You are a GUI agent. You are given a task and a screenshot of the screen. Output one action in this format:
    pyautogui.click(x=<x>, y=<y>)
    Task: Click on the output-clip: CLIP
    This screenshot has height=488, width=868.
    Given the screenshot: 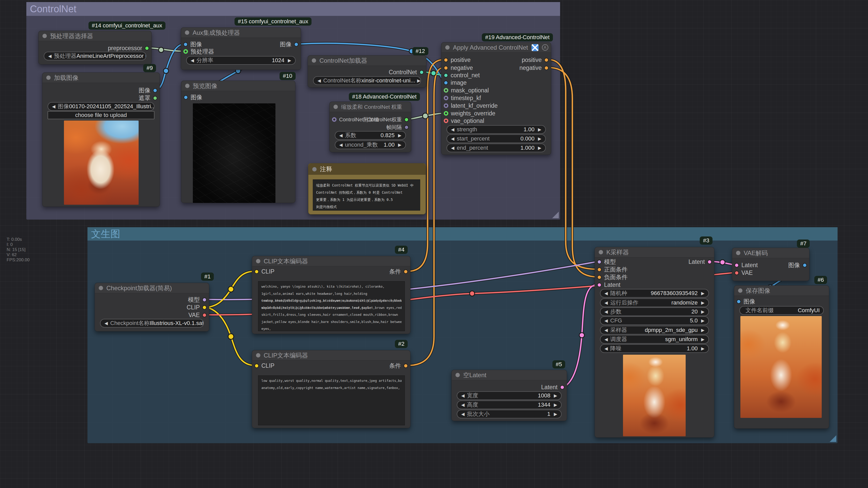 What is the action you would take?
    pyautogui.click(x=197, y=308)
    